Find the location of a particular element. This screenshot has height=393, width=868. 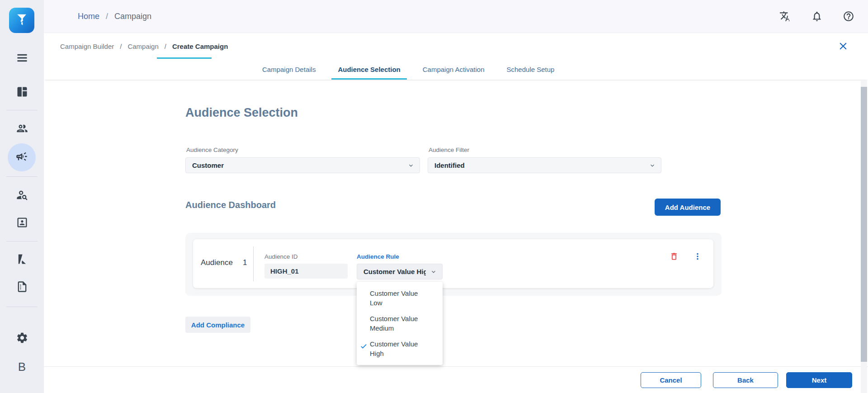

wizard-tabbar: Campaign Details Audience Selection Camp… is located at coordinates (456, 69).